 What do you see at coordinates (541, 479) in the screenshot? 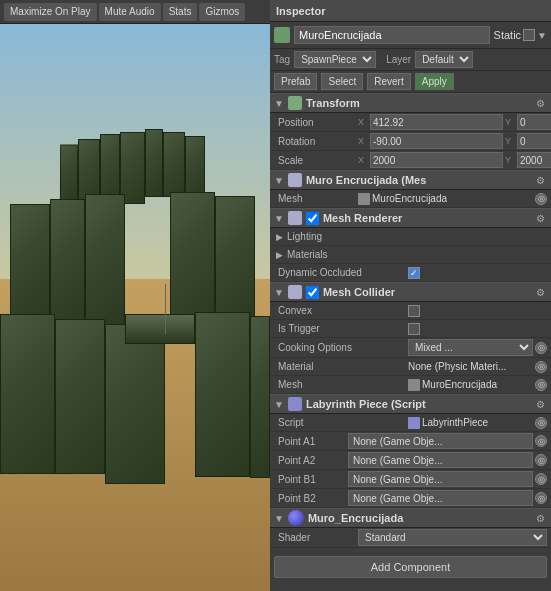
I see `point-b1-pick-button: ◎` at bounding box center [541, 479].